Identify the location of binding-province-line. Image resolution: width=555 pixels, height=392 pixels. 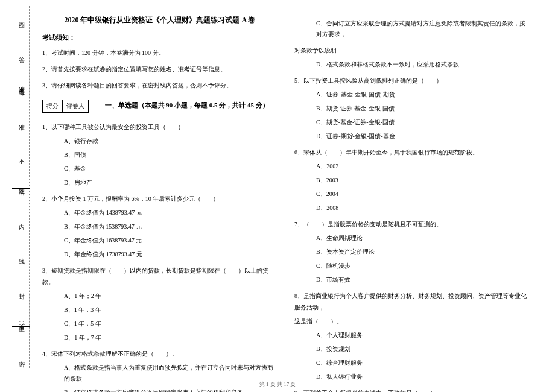
(21, 327).